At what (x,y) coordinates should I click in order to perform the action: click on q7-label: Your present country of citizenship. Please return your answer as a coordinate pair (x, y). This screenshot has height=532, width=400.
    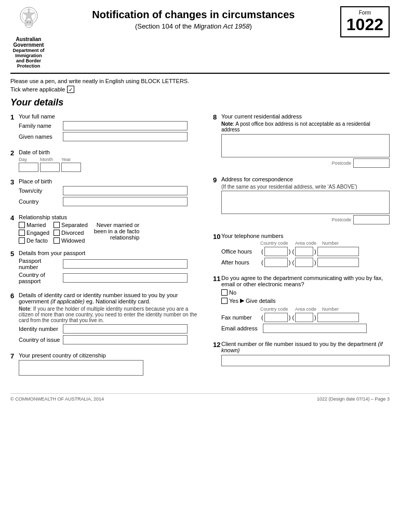
    Looking at the image, I should click on (111, 355).